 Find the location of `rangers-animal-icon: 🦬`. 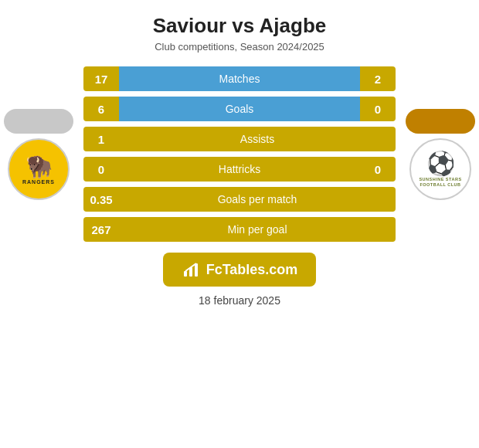

rangers-animal-icon: 🦬 is located at coordinates (39, 167).